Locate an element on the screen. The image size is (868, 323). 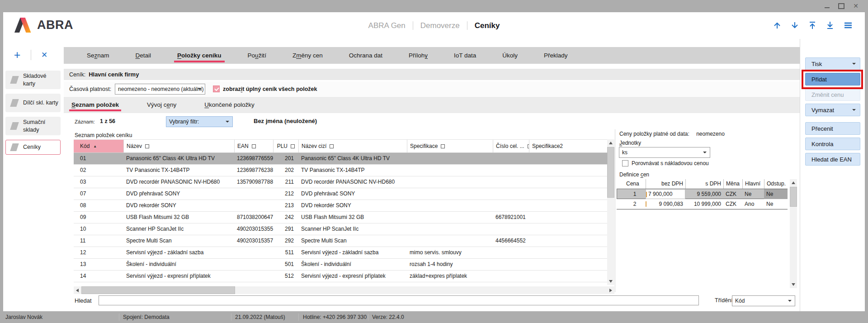
table-row: 07DVD přehrávač SONY212DVD přehrávač SON… is located at coordinates (344, 194).